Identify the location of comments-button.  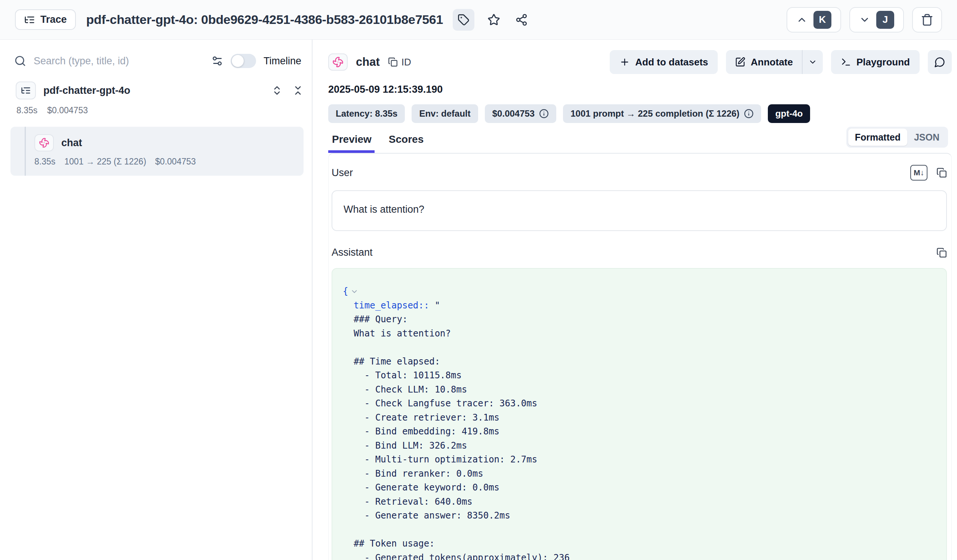
(940, 62).